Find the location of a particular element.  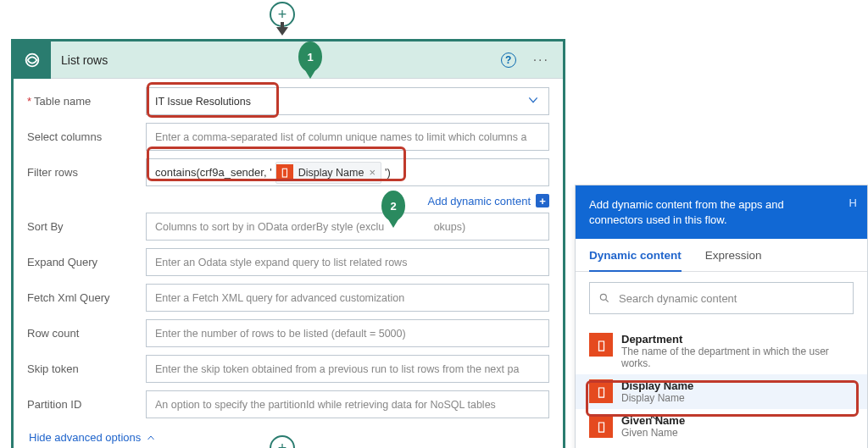

add-dynamic-content-link: Add dynamic content + is located at coordinates (288, 201).